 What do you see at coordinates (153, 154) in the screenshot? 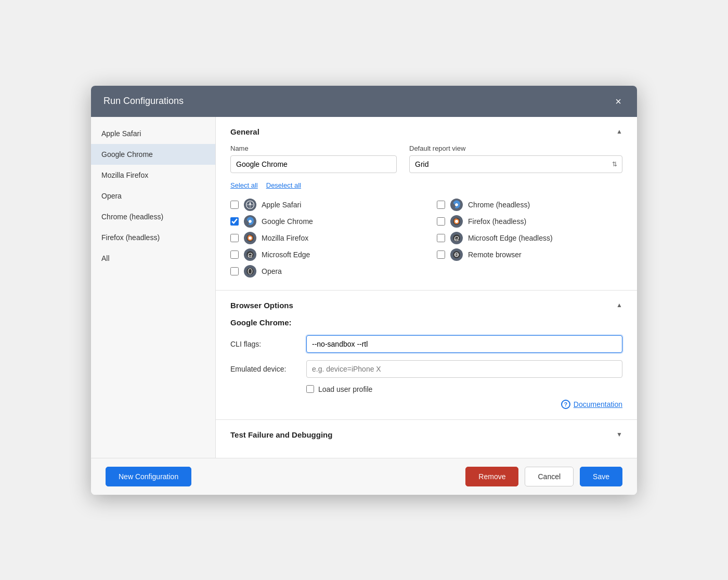
I see `sidebar-item-google-chrome: Google Chrome` at bounding box center [153, 154].